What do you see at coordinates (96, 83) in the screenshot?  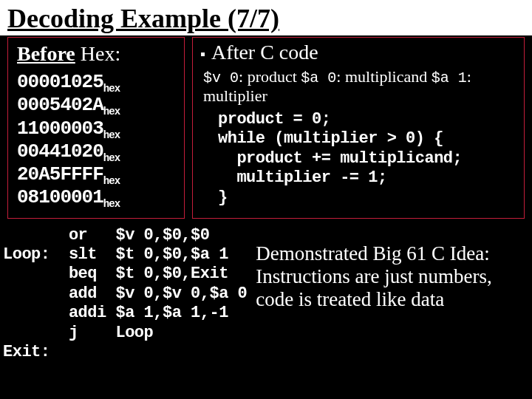 I see `hex-row: 00001025hex` at bounding box center [96, 83].